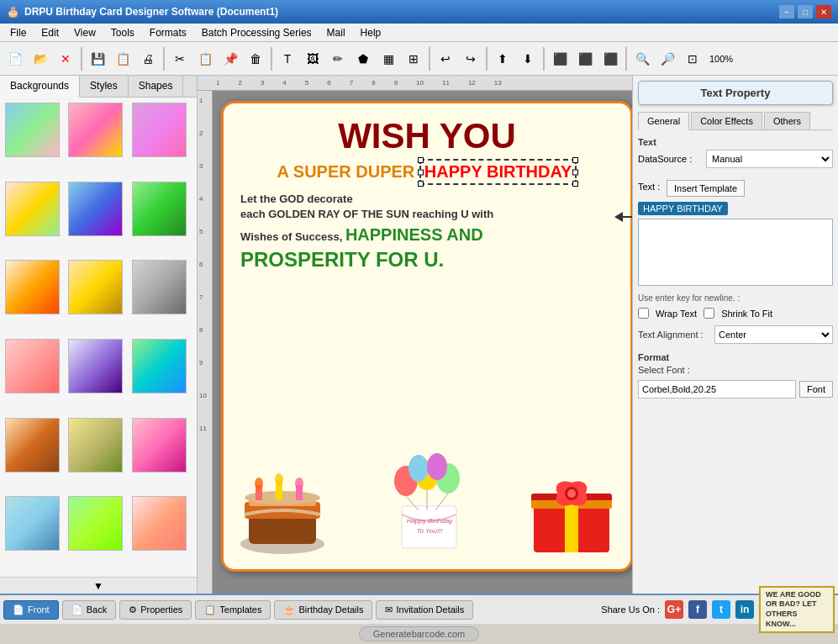 The width and height of the screenshot is (838, 644). What do you see at coordinates (98, 59) in the screenshot?
I see `save-button: 💾` at bounding box center [98, 59].